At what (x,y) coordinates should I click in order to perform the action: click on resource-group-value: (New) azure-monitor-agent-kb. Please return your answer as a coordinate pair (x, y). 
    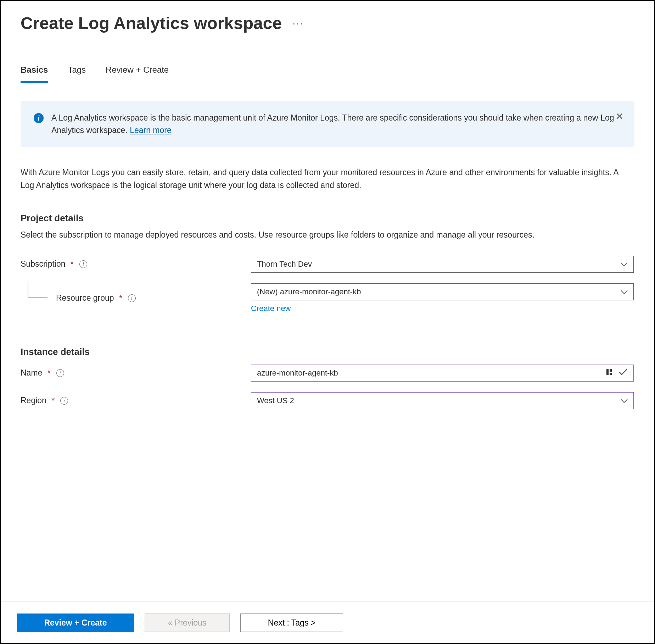
    Looking at the image, I should click on (309, 292).